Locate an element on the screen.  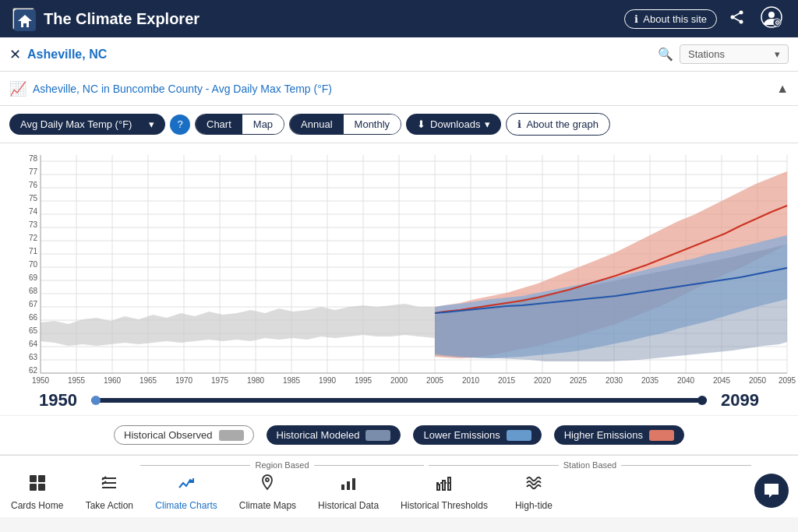
svg-text: 72 is located at coordinates (34, 238).